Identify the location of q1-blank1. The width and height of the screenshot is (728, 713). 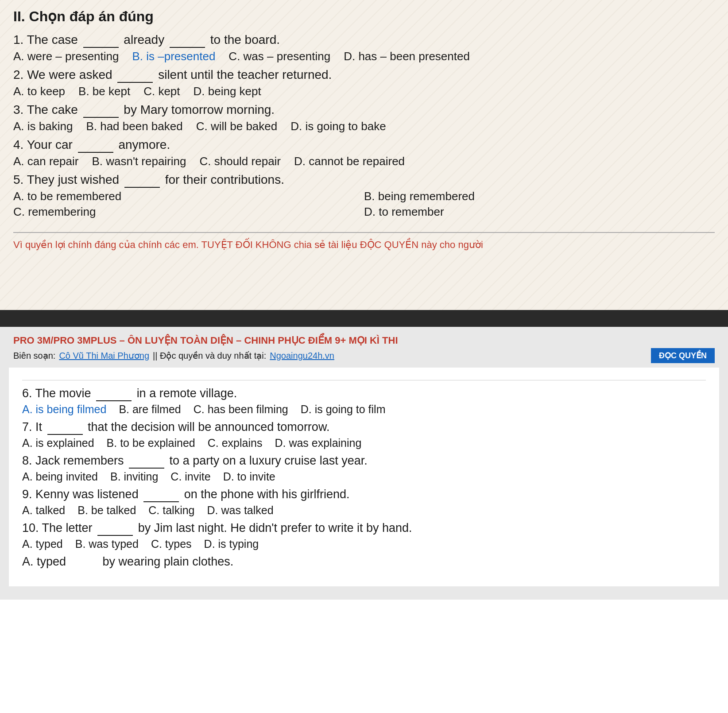
(101, 40).